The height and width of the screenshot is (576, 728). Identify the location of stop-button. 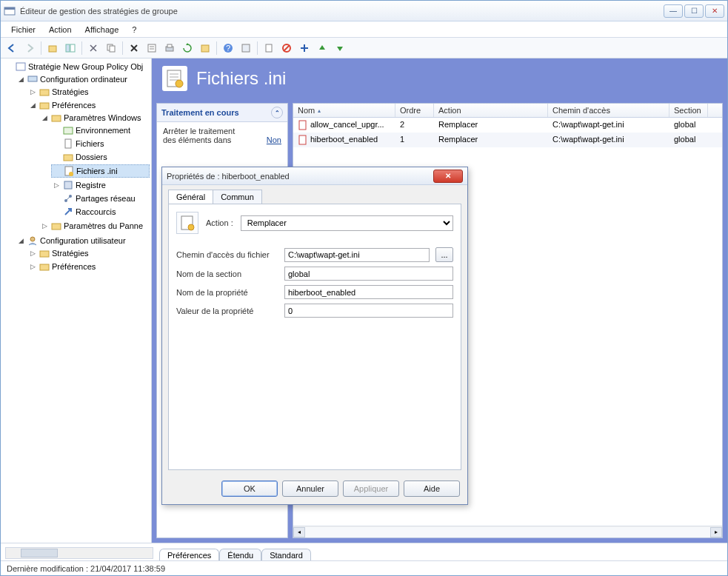
(287, 48).